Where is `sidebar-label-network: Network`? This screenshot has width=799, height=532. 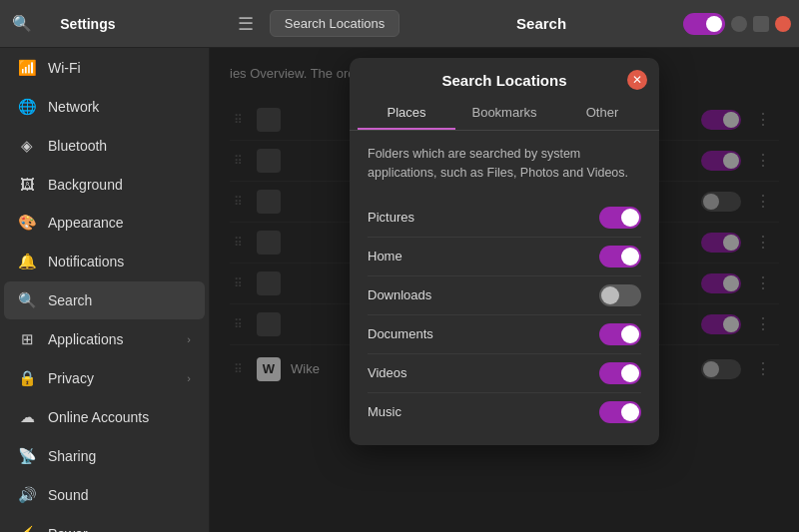
sidebar-label-network: Network is located at coordinates (120, 107).